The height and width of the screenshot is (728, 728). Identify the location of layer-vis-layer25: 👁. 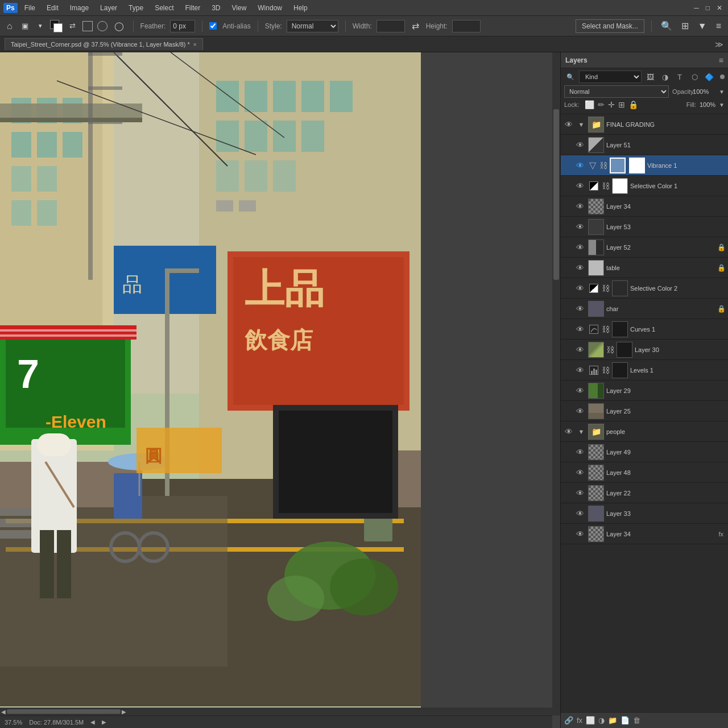
(580, 411).